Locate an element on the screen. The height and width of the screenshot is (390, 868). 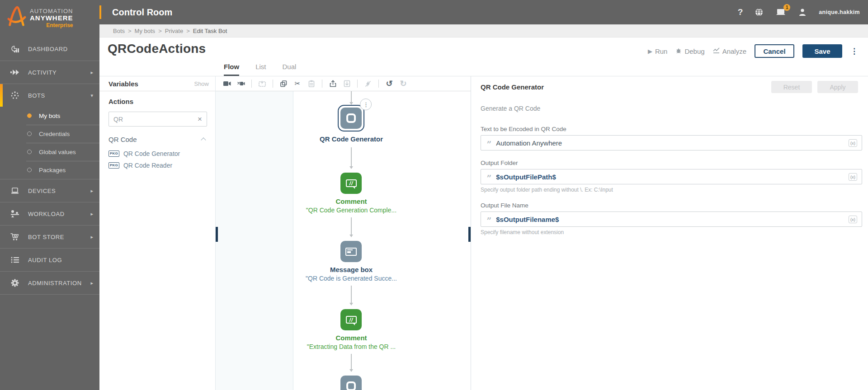
activity-icon is located at coordinates (15, 72).